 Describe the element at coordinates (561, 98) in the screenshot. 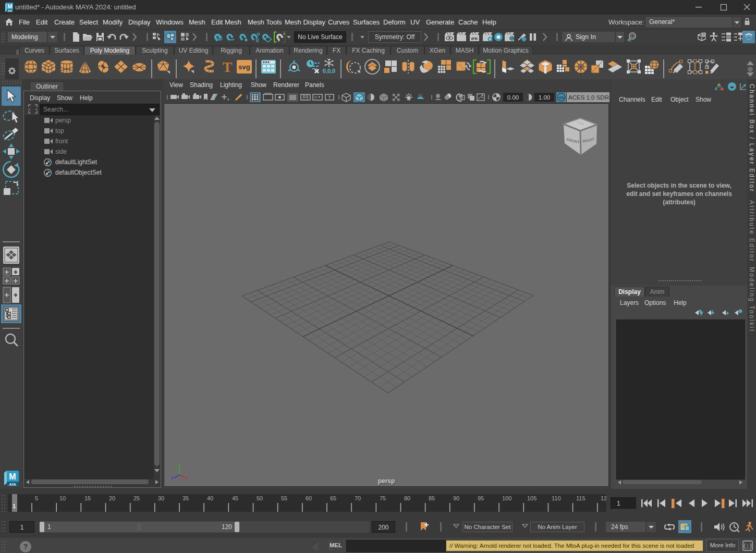

I see `svg-text: ON` at that location.